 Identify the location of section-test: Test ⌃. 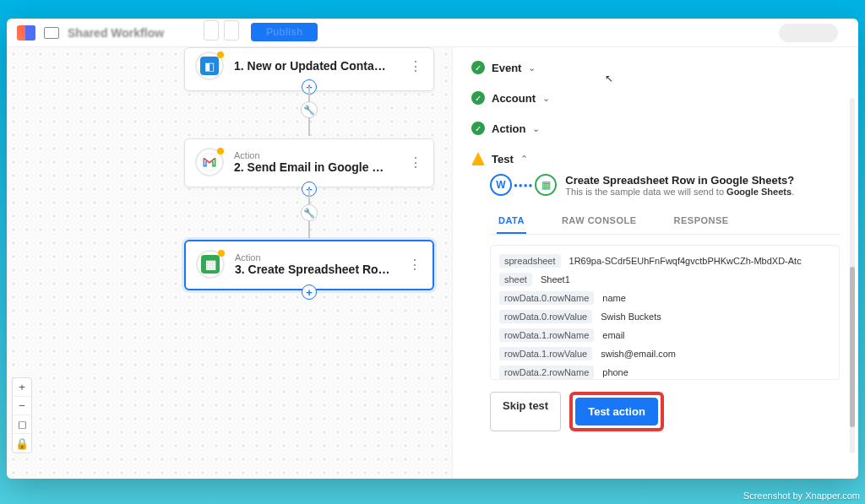
(656, 159).